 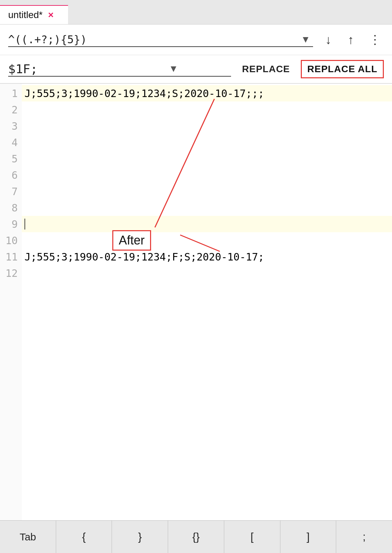 What do you see at coordinates (28, 537) in the screenshot?
I see `keyboard-key-Tab: Tab` at bounding box center [28, 537].